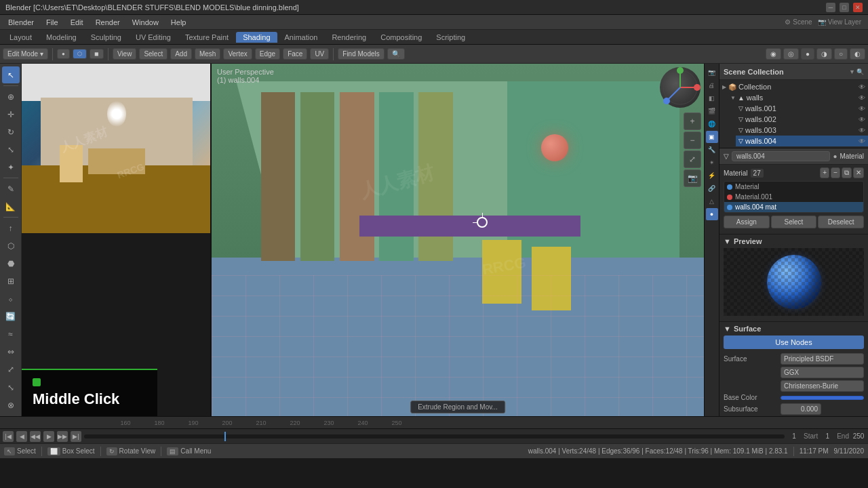  Describe the element at coordinates (21, 22) in the screenshot. I see `menu-blender: Blender` at that location.